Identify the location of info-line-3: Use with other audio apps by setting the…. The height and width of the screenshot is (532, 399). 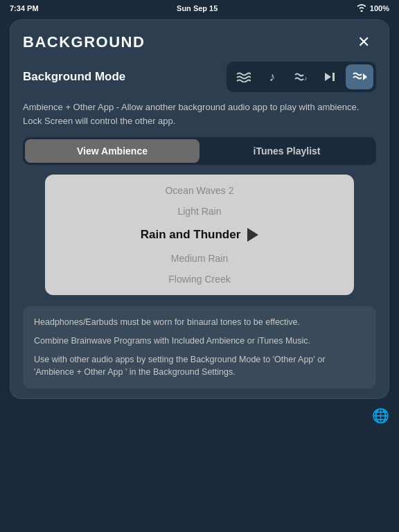
(200, 366).